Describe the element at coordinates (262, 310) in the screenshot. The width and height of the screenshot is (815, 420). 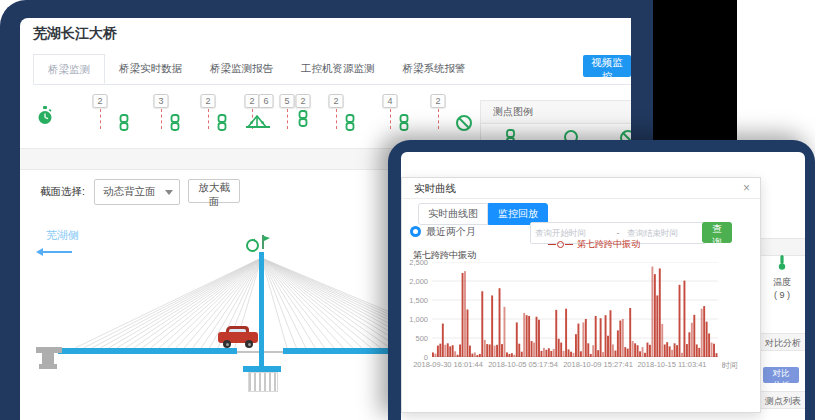
I see `bridge-tower` at that location.